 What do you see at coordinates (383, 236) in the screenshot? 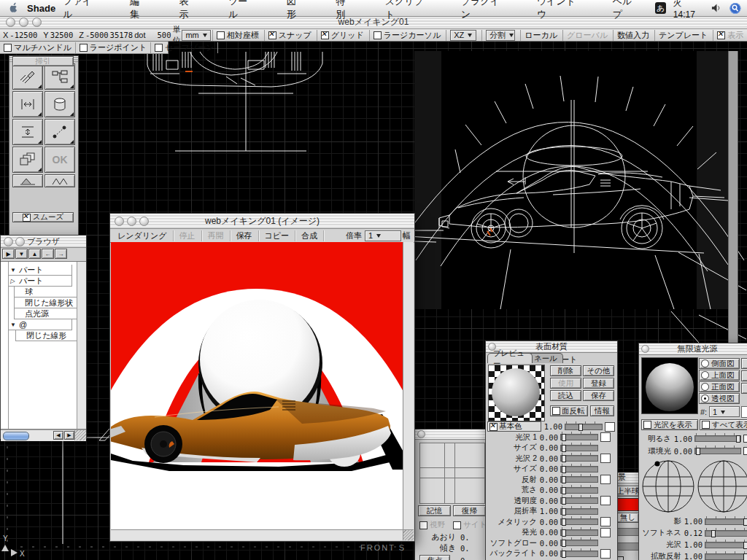
I see `scale-select: 1` at bounding box center [383, 236].